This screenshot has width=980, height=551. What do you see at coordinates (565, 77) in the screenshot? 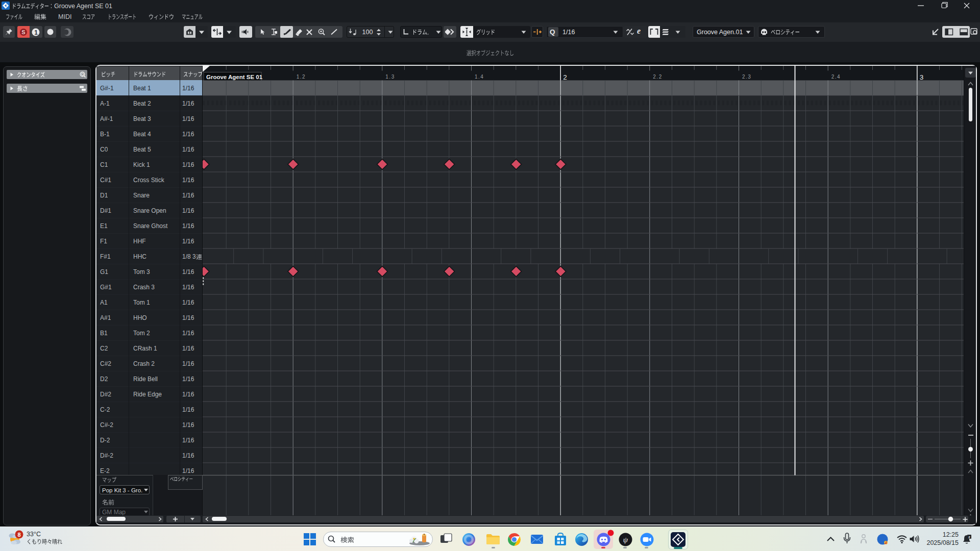
I see `svg-text: 2` at bounding box center [565, 77].